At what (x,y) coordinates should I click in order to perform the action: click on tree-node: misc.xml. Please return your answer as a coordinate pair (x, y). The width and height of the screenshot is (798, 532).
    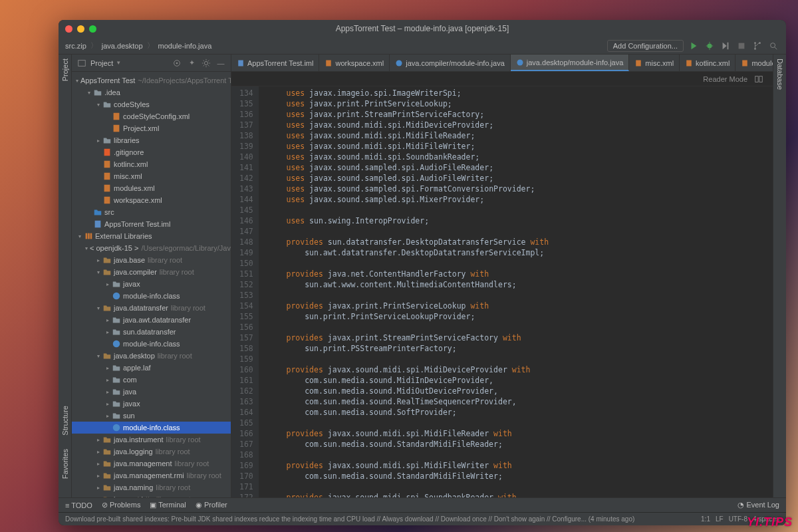
    Looking at the image, I should click on (152, 176).